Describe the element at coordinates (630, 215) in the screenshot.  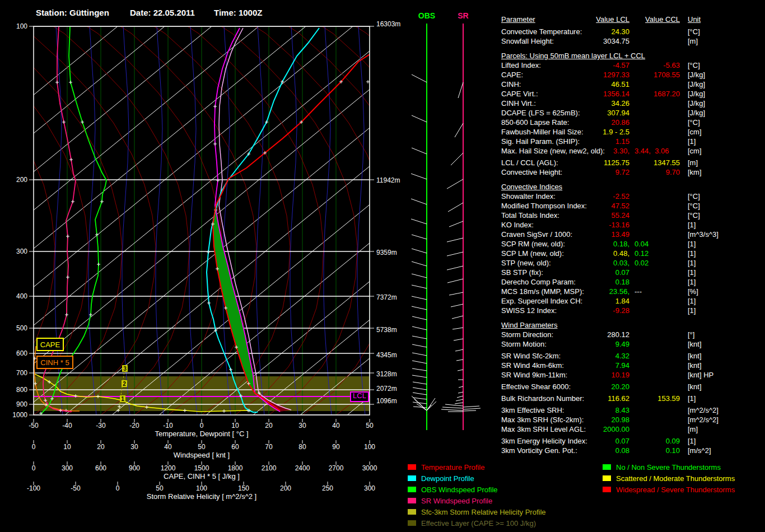
I see `table-row: Total Totals Index:55.24[°C]` at that location.